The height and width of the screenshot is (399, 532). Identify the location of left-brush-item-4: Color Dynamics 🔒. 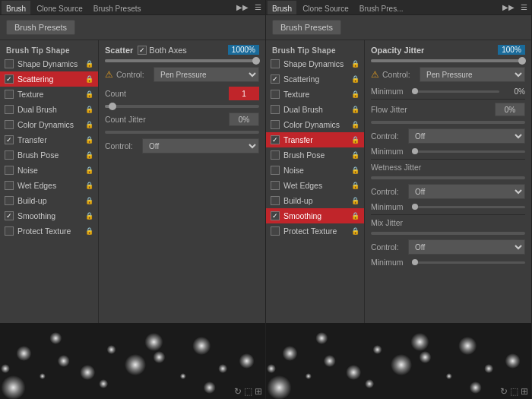
(49, 125).